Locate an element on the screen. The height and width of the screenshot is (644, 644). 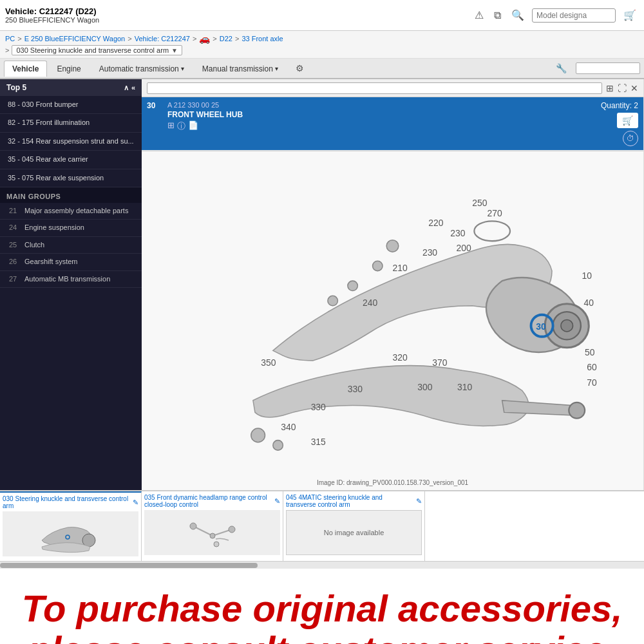
cart-icon-header: 🛒 is located at coordinates (630, 15).